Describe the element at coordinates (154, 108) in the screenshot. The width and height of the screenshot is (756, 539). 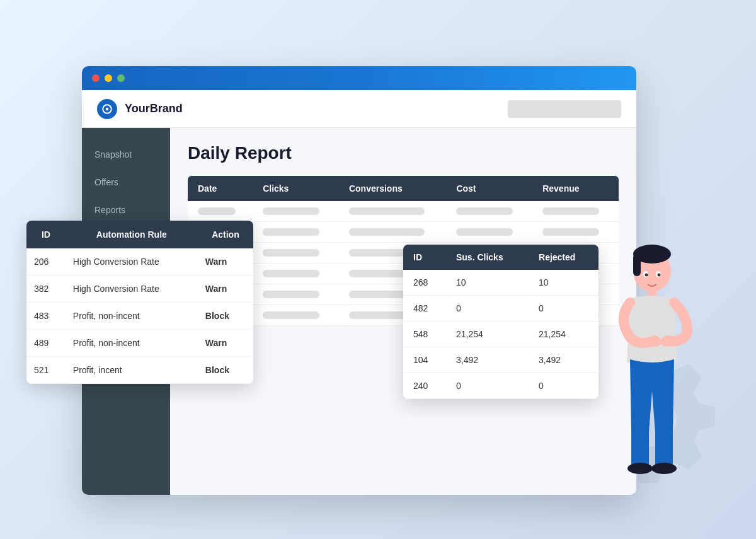
I see `brand-name: YourBrand` at that location.